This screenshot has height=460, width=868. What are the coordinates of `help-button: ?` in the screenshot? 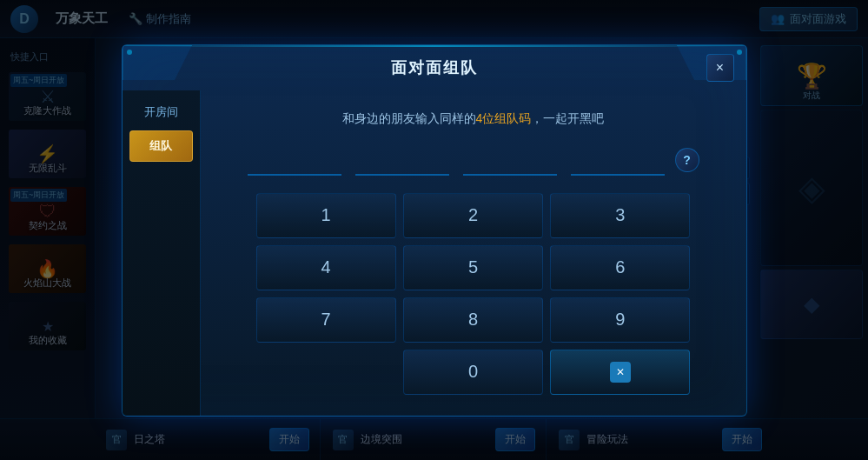 It's located at (687, 160).